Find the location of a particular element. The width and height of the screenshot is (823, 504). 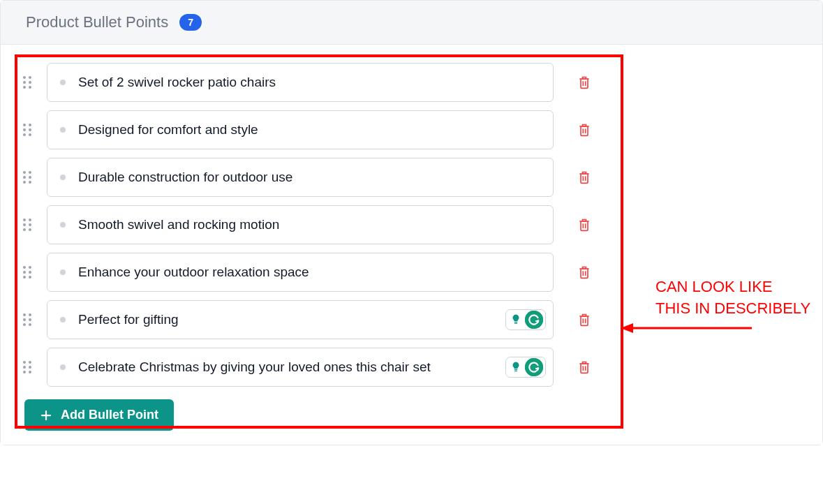

bullet-text: Durable construction for outdoor use is located at coordinates (309, 177).